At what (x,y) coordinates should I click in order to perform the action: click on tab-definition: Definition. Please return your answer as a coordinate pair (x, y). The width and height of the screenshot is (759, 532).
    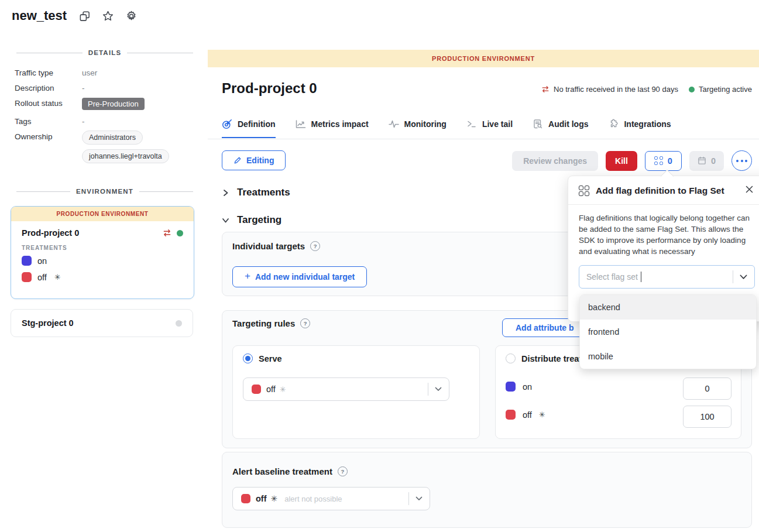
    Looking at the image, I should click on (249, 129).